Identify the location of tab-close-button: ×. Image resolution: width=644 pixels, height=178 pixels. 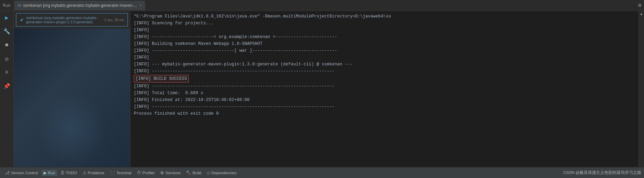
(141, 5).